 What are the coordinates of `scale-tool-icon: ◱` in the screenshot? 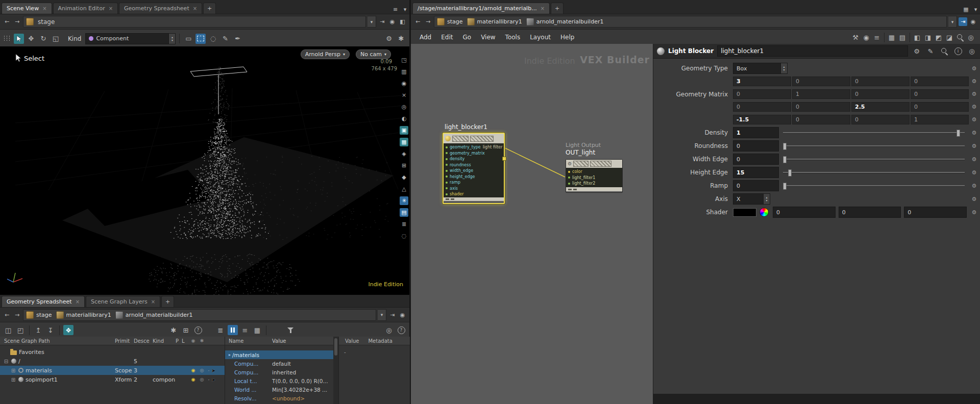 It's located at (56, 39).